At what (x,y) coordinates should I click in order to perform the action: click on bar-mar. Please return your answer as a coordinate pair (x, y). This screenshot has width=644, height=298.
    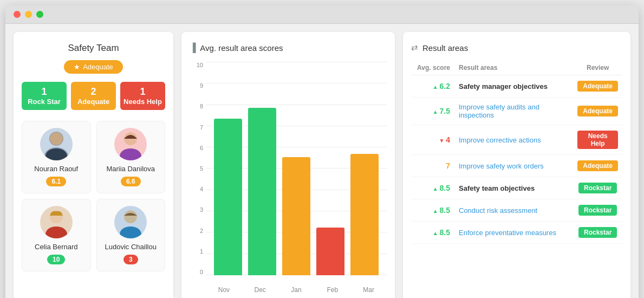
    Looking at the image, I should click on (364, 215).